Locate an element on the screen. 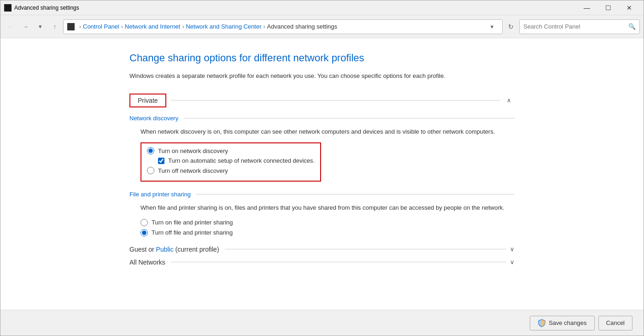  address-field: › Control Panel › Network and Internet ›… is located at coordinates (283, 27).